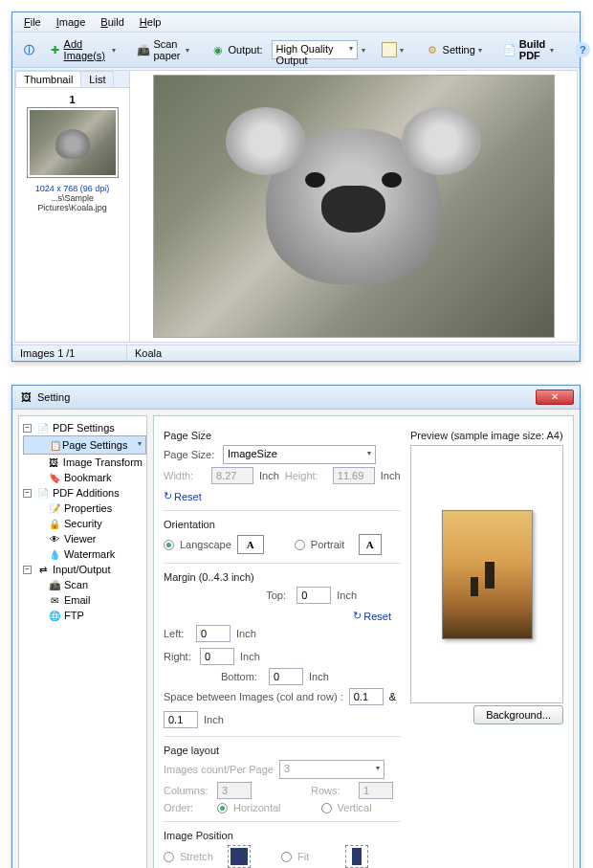 Image resolution: width=593 pixels, height=868 pixels. Describe the element at coordinates (73, 143) in the screenshot. I see `thumbnail-item` at that location.